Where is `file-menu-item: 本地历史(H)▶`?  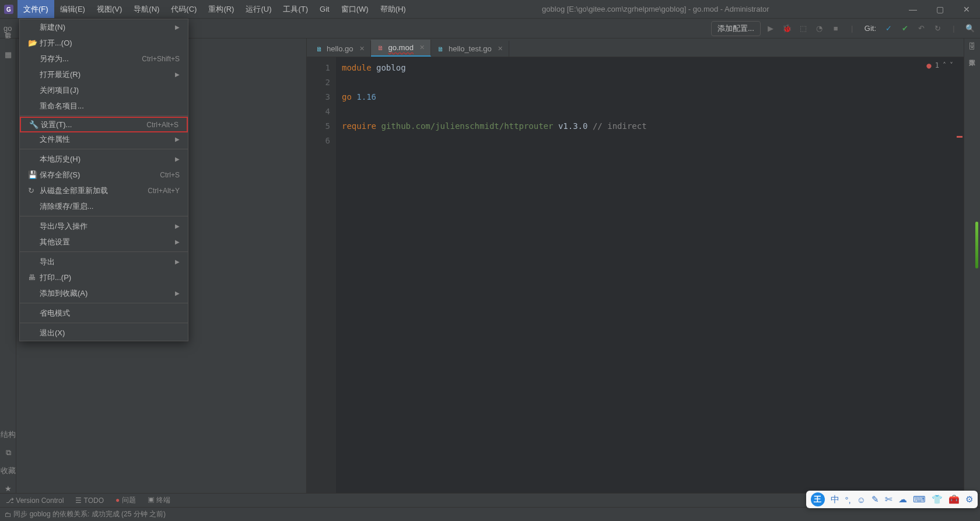
file-menu-item: 本地历史(H)▶ is located at coordinates (104, 159).